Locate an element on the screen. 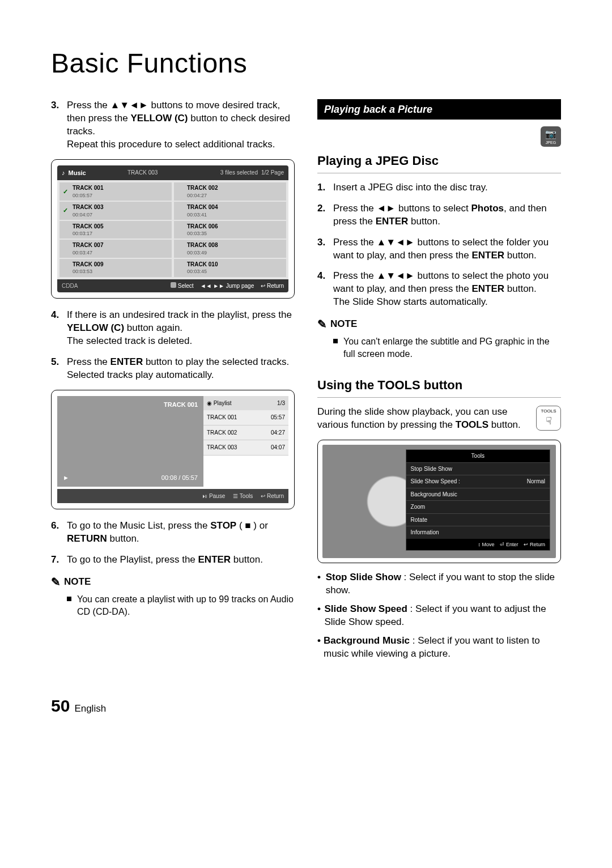  tools-icon: ☰ is located at coordinates (236, 496).